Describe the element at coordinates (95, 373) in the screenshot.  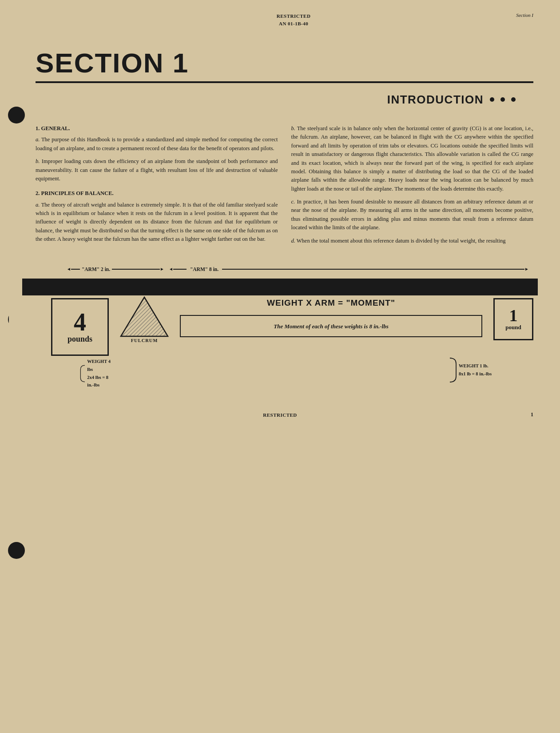
I see `left-brace-area: WEIGHT 4 lbs 2x4 lbs = 8 in.-lbs` at that location.